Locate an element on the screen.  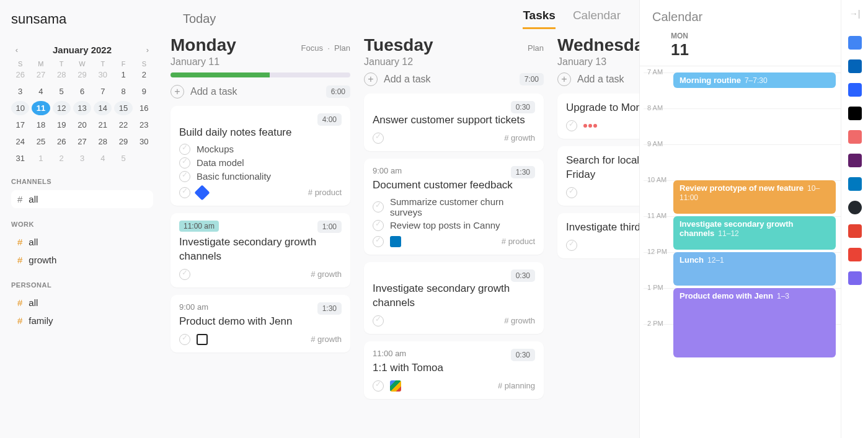
task-card: 4:00Build daily notes featureMockupsData… is located at coordinates (260, 156).